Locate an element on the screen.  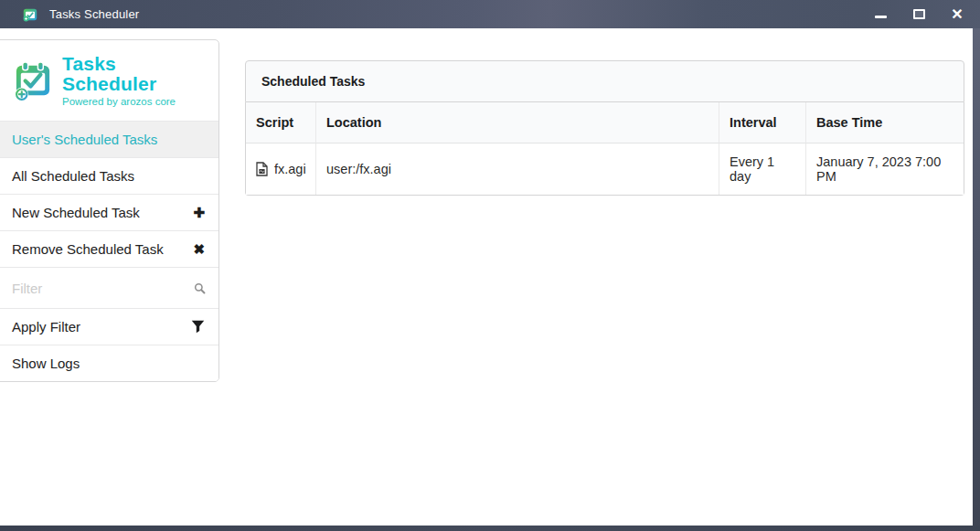
filter-funnel-icon is located at coordinates (197, 327).